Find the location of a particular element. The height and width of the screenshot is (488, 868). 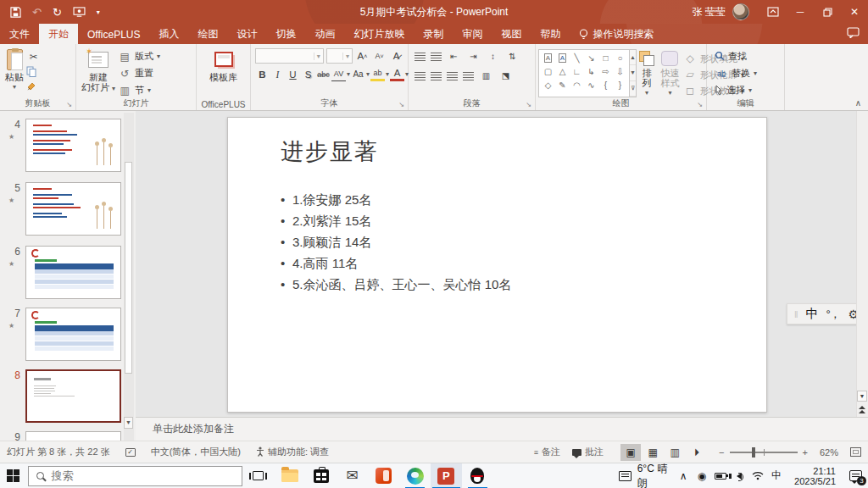

clear-formatting-icon: A̷ is located at coordinates (397, 56).